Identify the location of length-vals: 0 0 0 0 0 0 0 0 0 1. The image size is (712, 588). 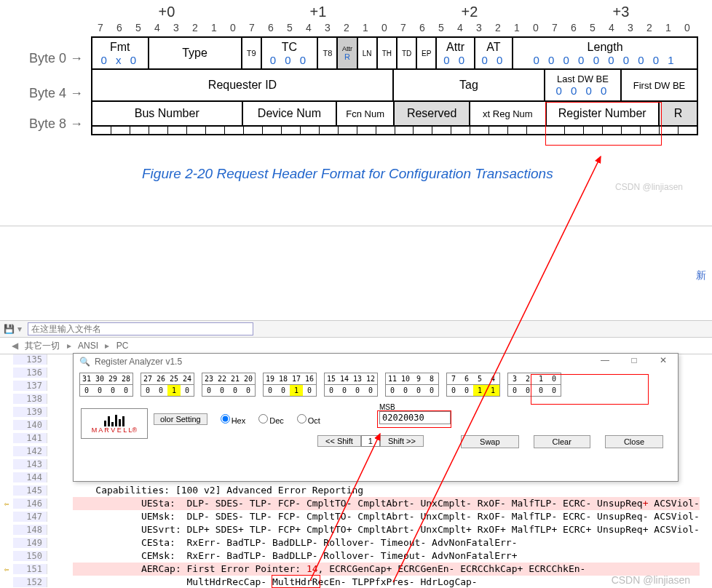
(606, 60).